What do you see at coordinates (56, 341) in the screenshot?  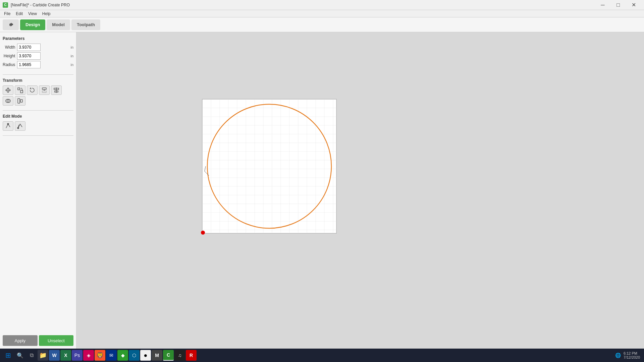 I see `unselect-button: Unselect` at bounding box center [56, 341].